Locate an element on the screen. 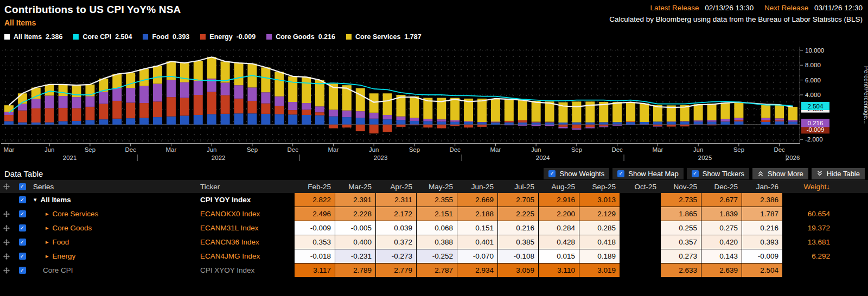  page-subtitle: All Items is located at coordinates (93, 23).